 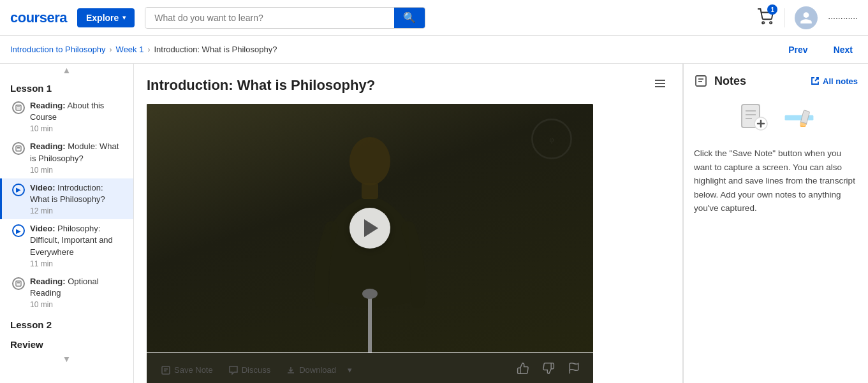 What do you see at coordinates (77, 305) in the screenshot?
I see `sidebar-item-duration-5: 10 min` at bounding box center [77, 305].